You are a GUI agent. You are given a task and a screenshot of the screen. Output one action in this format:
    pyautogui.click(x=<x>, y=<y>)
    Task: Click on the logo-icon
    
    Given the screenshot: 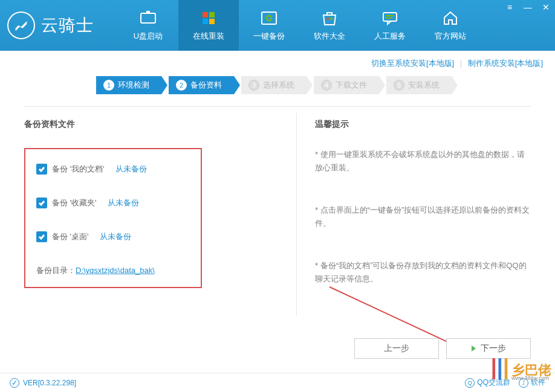 What is the action you would take?
    pyautogui.click(x=21, y=25)
    